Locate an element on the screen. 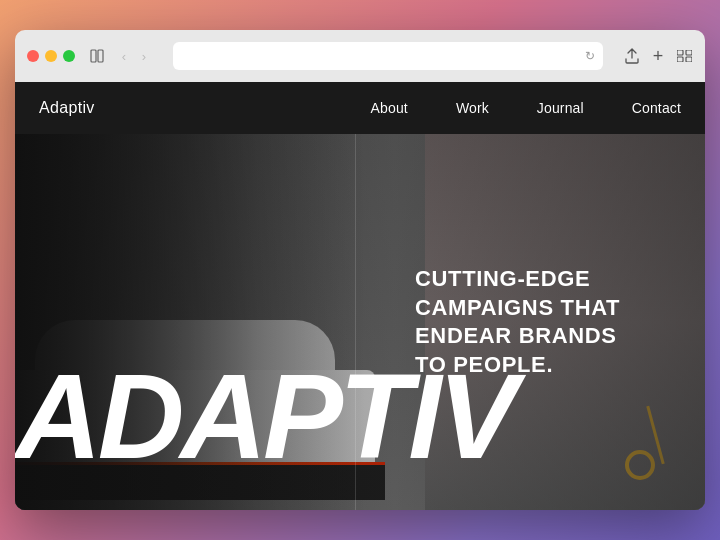  tab-grid-button is located at coordinates (684, 56).